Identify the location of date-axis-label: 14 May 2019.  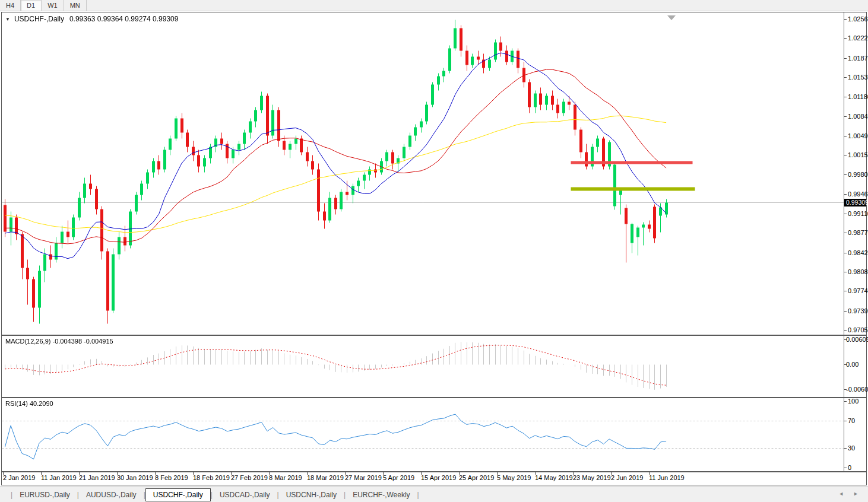
(554, 478).